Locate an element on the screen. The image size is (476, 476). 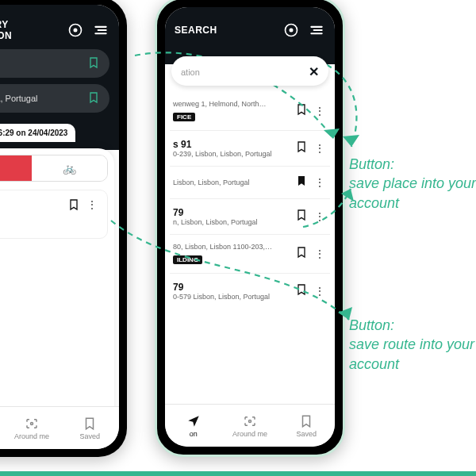
item-address: 0-579 Lisbon, Lisbon, Portugal is located at coordinates (232, 297).